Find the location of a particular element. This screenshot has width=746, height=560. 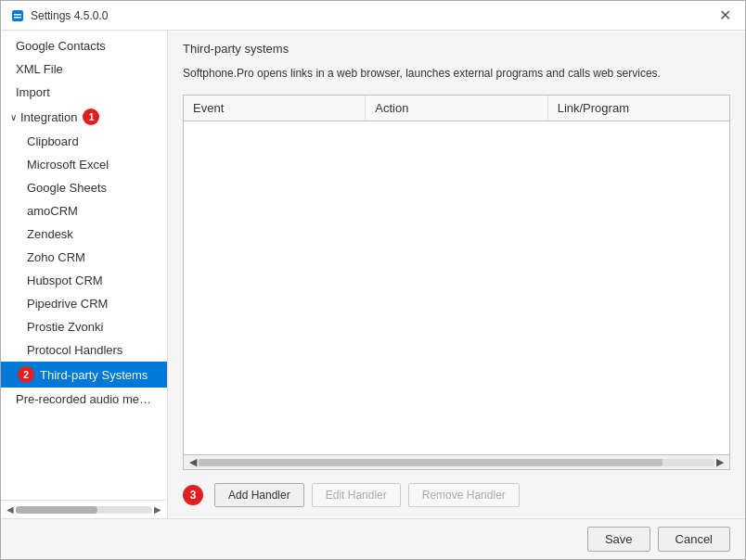

close-button: ✕ is located at coordinates (725, 16).